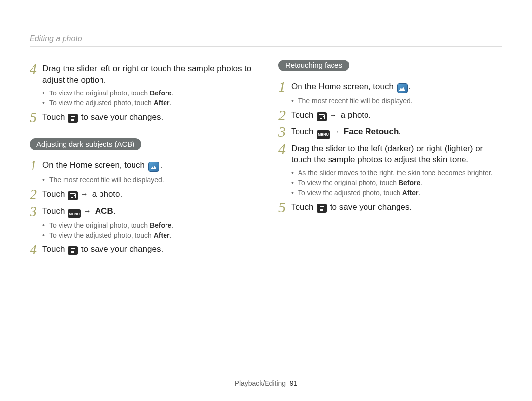 Image resolution: width=532 pixels, height=401 pixels. Describe the element at coordinates (261, 383) in the screenshot. I see `footer-section: Playback/Editing` at that location.